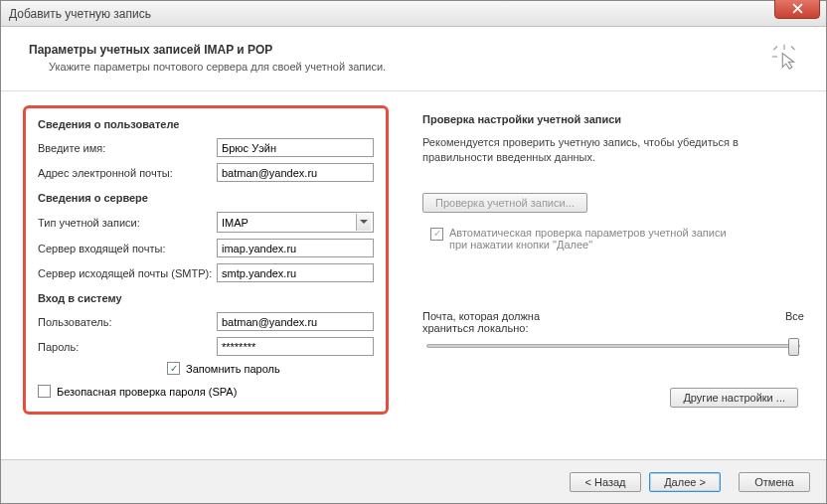 The height and width of the screenshot is (504, 827). I want to click on user-label: Пользователь:, so click(127, 322).